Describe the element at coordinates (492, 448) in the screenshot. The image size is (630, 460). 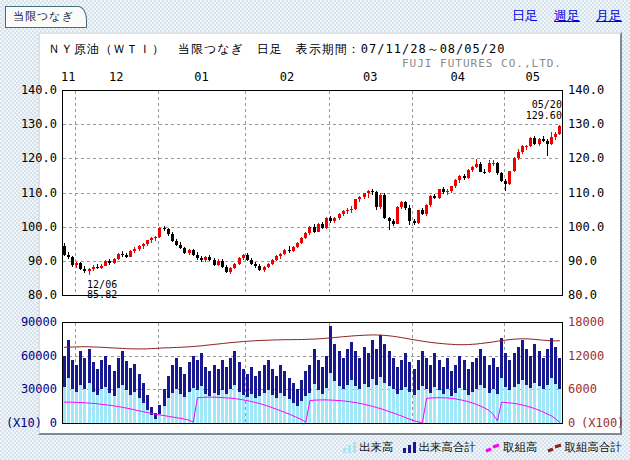
I see `open-interest-line-icon` at that location.